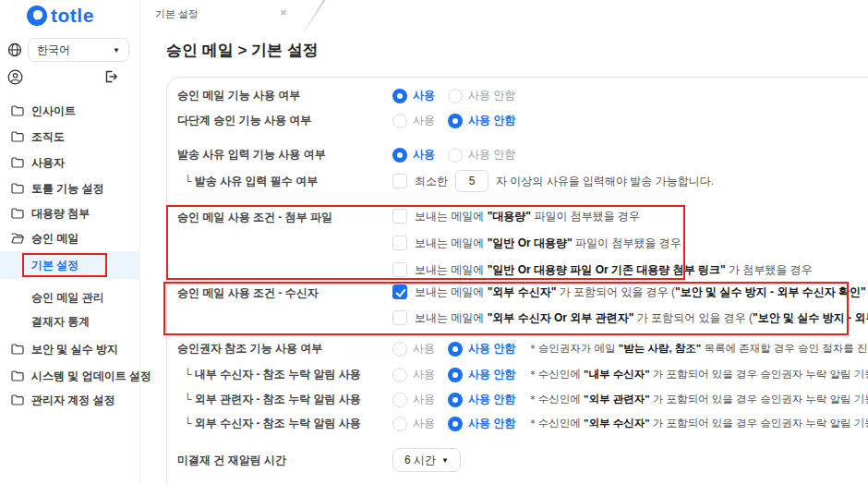 The width and height of the screenshot is (868, 484). What do you see at coordinates (504, 14) in the screenshot?
I see `tab-bar: 기본 설정 ×` at bounding box center [504, 14].